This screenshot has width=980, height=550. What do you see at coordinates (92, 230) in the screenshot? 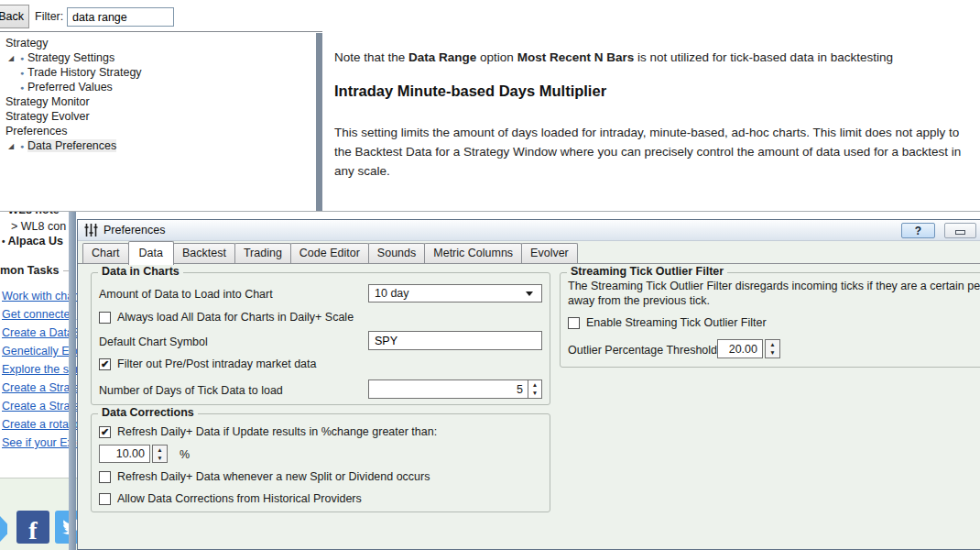
I see `sliders-icon` at bounding box center [92, 230].